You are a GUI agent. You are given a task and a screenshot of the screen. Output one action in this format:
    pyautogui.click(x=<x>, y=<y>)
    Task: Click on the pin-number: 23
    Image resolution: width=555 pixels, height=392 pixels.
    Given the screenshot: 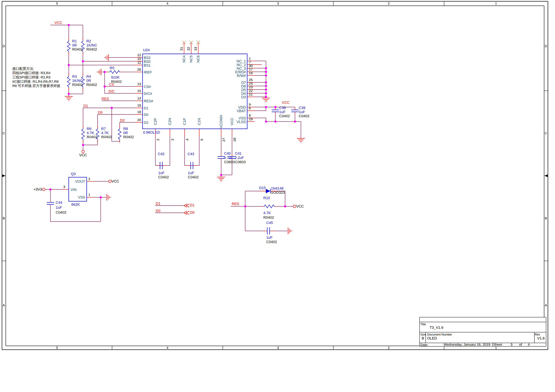 What is the action you would take?
    pyautogui.click(x=251, y=87)
    